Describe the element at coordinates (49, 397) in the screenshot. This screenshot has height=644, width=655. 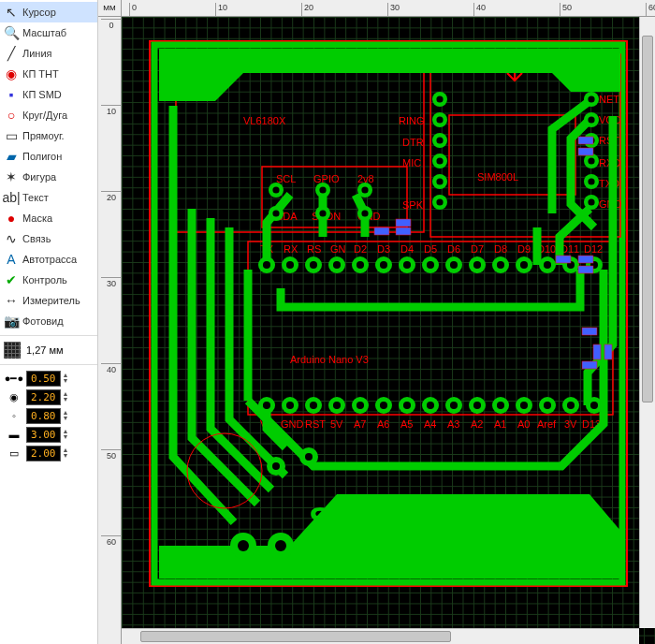
I see `param-pad-outer: ◉2.20▲▼` at that location.